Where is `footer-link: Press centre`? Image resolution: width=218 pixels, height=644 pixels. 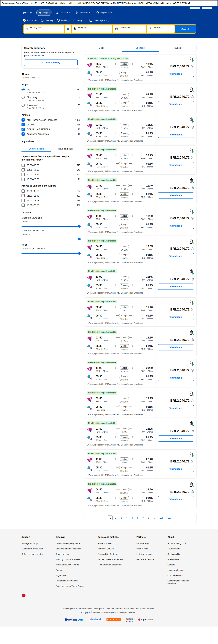
footer-link: Press centre is located at coordinates (182, 560).